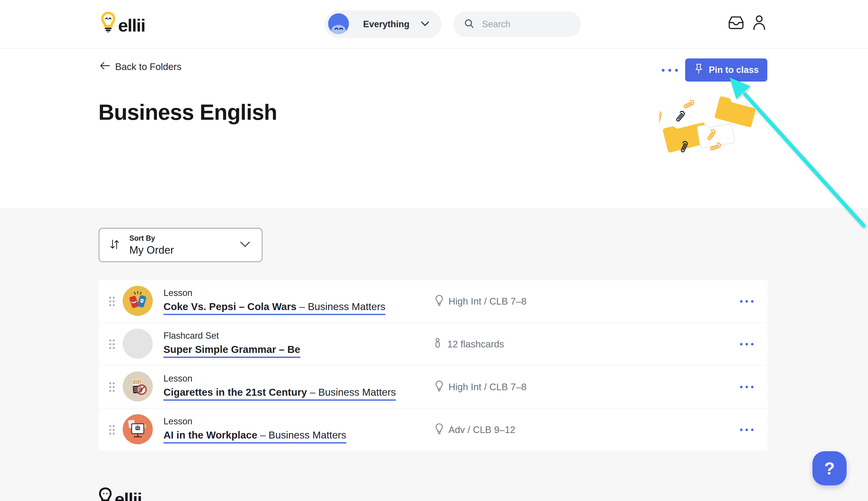 Image resolution: width=868 pixels, height=501 pixels. I want to click on person-icon, so click(759, 23).